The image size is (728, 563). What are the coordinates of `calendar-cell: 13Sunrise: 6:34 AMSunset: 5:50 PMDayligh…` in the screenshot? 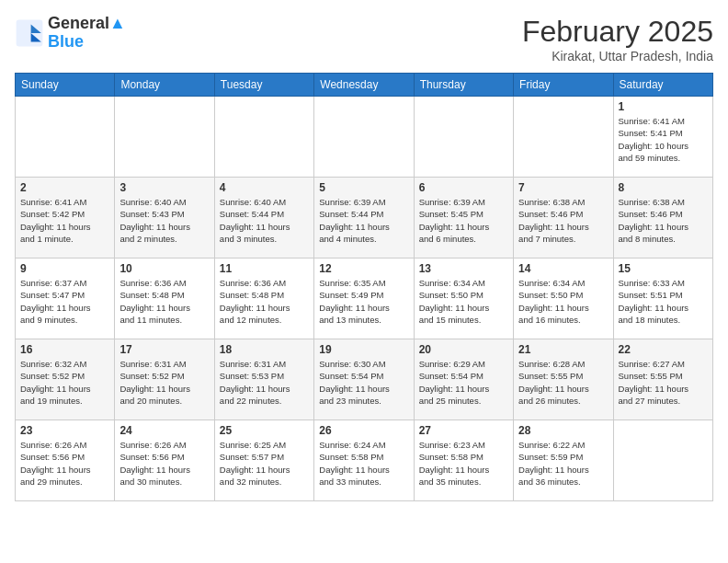 It's located at (463, 299).